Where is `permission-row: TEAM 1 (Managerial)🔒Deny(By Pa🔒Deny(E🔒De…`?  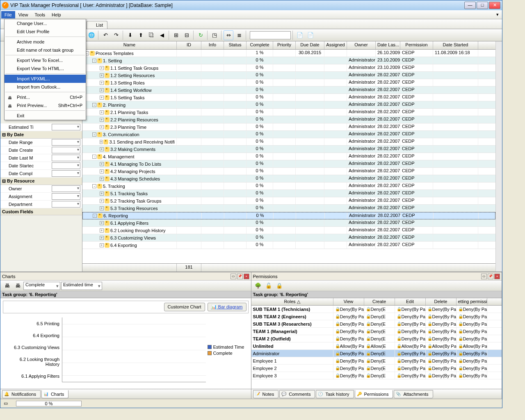
permission-row: TEAM 1 (Managerial)🔒Deny(By Pa🔒Deny(E🔒De… is located at coordinates (377, 331).